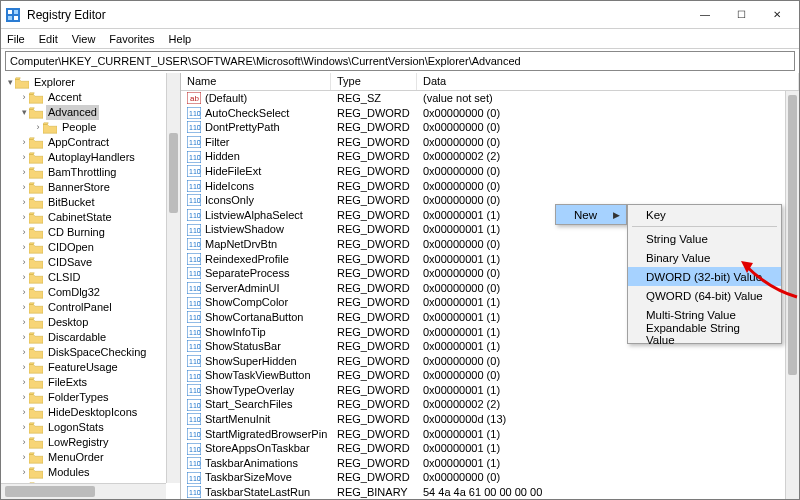 This screenshot has height=500, width=800. Describe the element at coordinates (256, 478) in the screenshot. I see `value-name: 110TaskbarSizeMove` at that location.